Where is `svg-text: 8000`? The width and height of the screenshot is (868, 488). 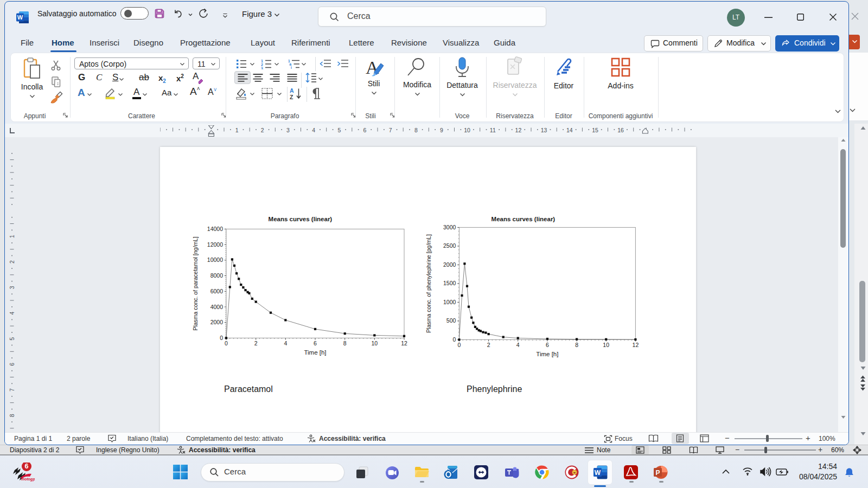
svg-text: 8000 is located at coordinates (217, 275).